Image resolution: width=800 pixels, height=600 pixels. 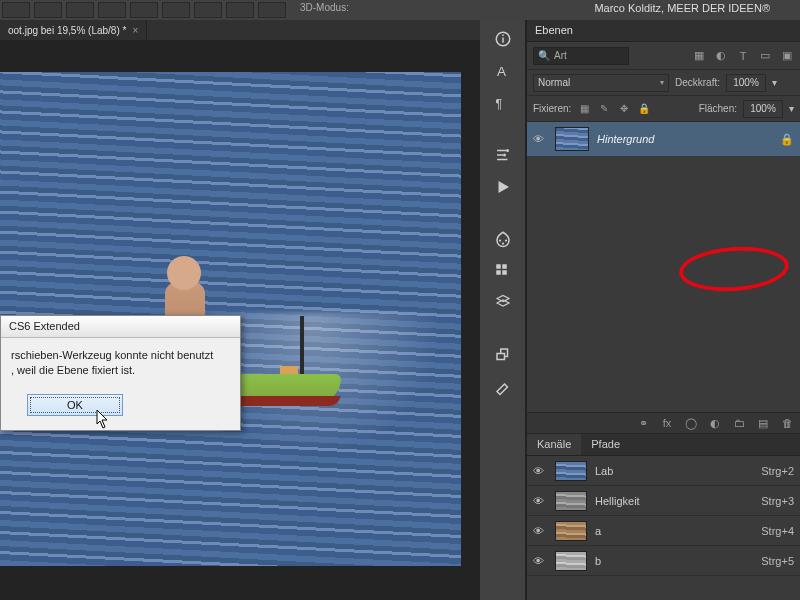 I want to click on tab-paths: Pfade, so click(x=606, y=444).